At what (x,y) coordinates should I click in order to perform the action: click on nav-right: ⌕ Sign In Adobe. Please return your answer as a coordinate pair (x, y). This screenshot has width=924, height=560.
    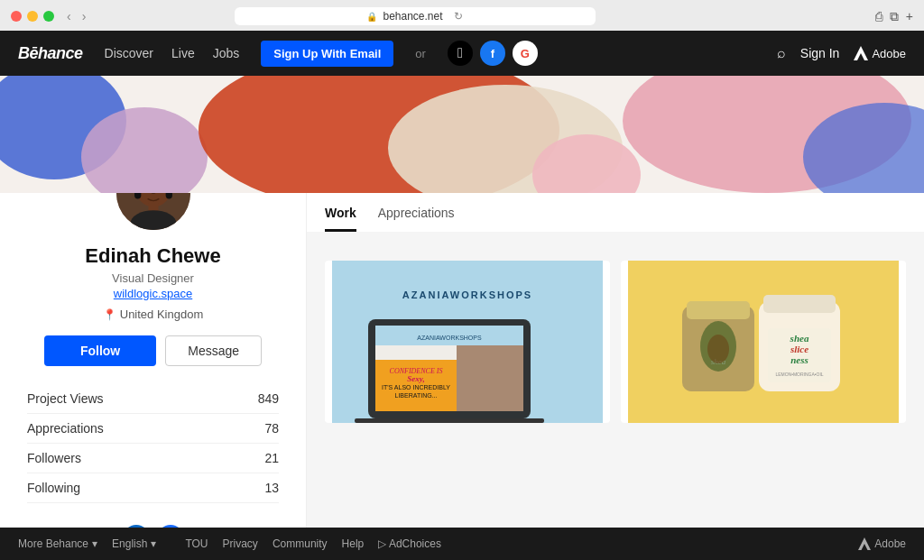
    Looking at the image, I should click on (841, 53).